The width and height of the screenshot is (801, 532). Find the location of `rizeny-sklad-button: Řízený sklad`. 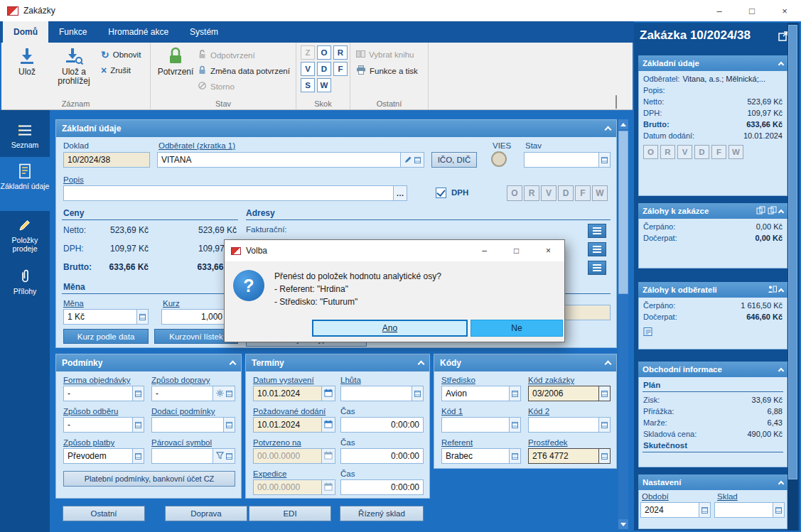

rizeny-sklad-button: Řízený sklad is located at coordinates (382, 514).